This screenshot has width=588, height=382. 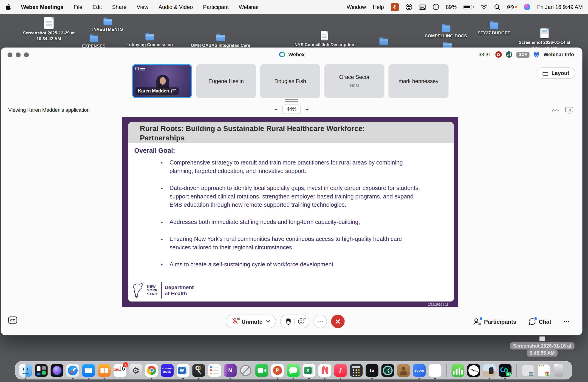 What do you see at coordinates (356, 370) in the screenshot?
I see `dock-calculator` at bounding box center [356, 370].